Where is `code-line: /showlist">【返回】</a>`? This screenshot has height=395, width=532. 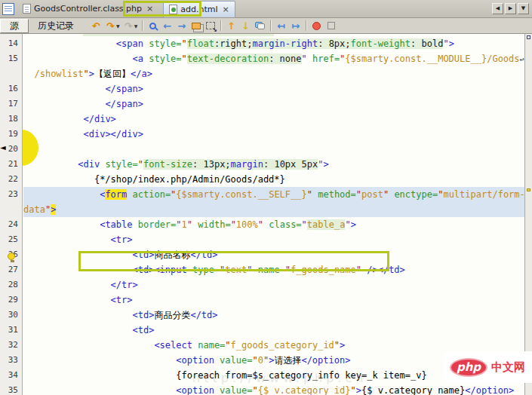 code-line: /showlist">【返回】</a> is located at coordinates (274, 74).